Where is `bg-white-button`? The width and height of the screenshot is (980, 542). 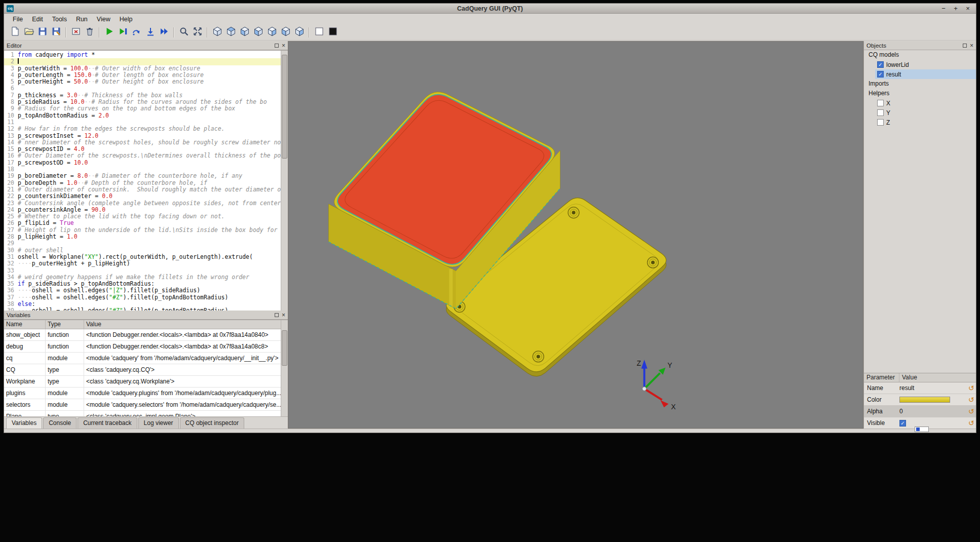
bg-white-button is located at coordinates (319, 32).